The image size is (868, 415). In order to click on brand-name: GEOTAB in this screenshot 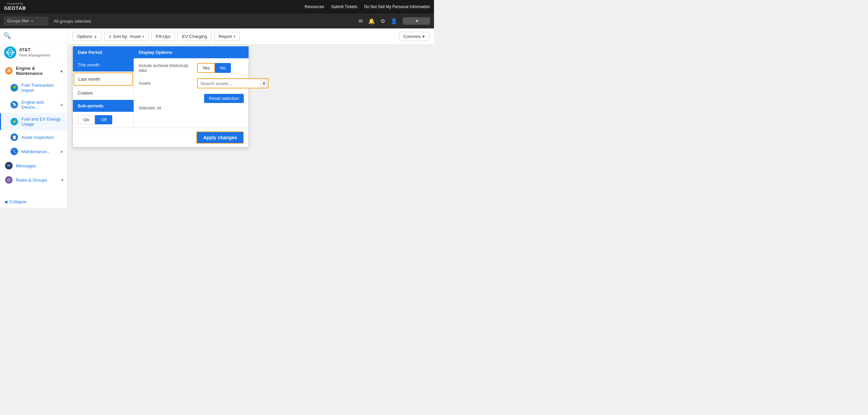, I will do `click(15, 8)`.